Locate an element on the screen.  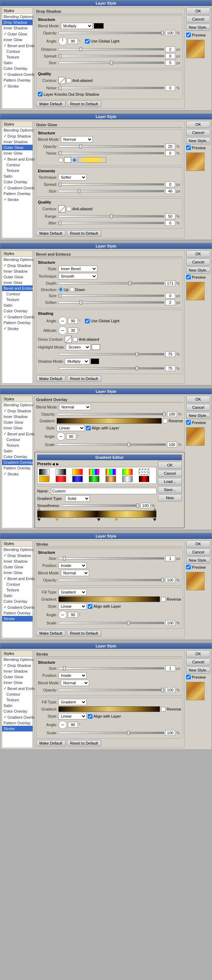
sb3-outer-glow: Outer Glow is located at coordinates (17, 277).